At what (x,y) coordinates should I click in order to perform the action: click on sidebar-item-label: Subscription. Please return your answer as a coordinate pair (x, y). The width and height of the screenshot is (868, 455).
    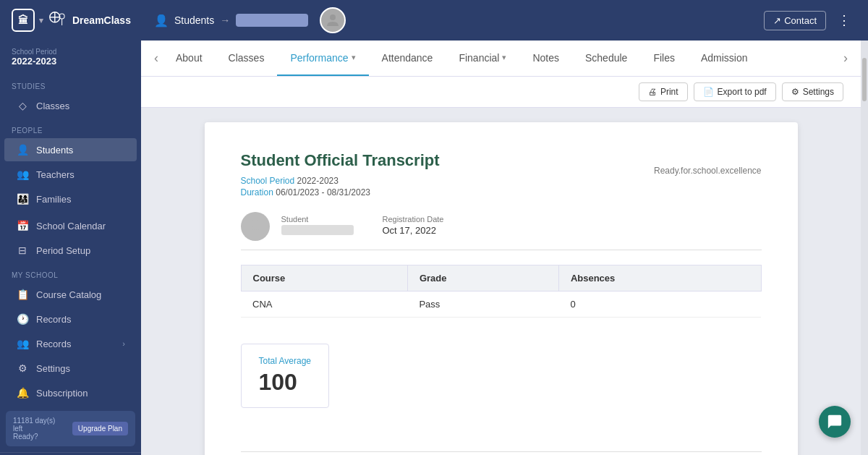
    Looking at the image, I should click on (62, 394).